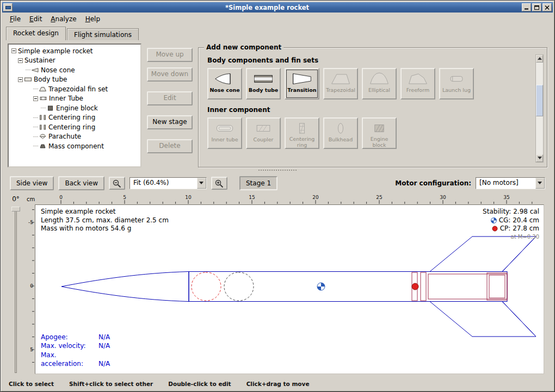 This screenshot has height=392, width=555. Describe the element at coordinates (527, 8) in the screenshot. I see `minimize-button` at that location.